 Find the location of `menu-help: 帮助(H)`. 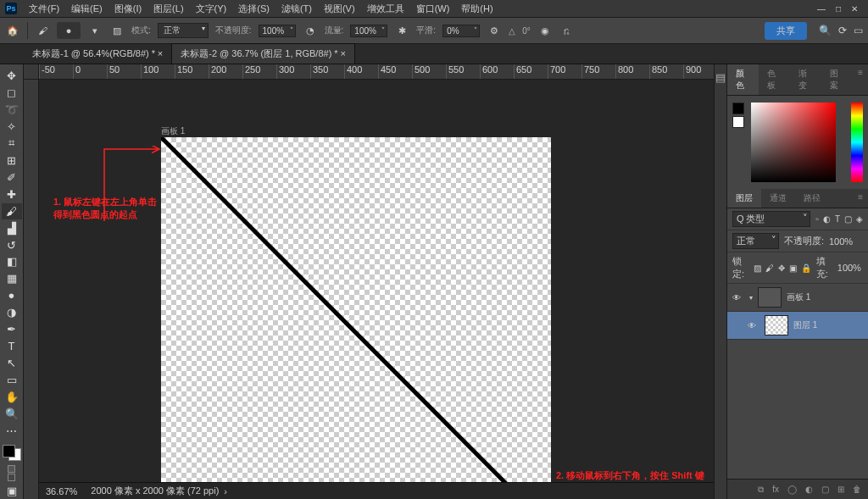

menu-help: 帮助(H) is located at coordinates (476, 8).